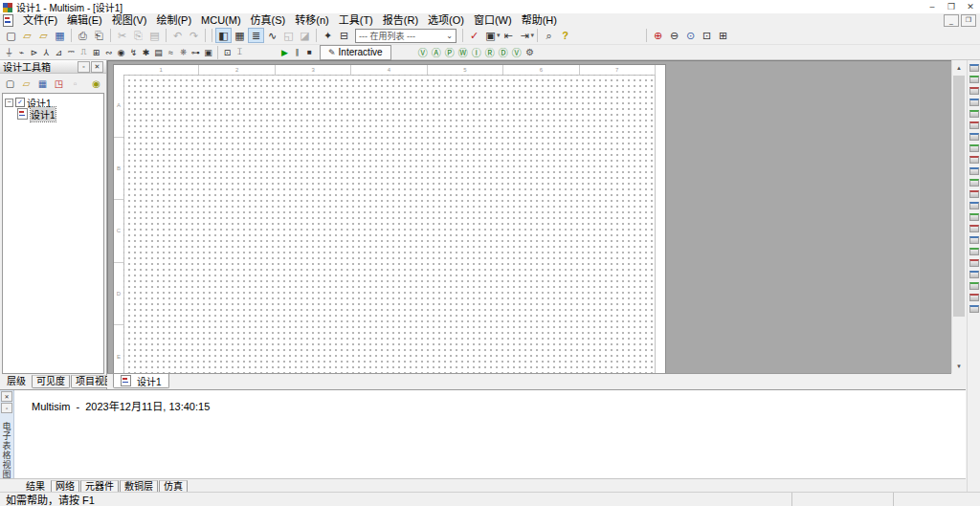  Describe the element at coordinates (974, 252) in the screenshot. I see `agilent-oscilloscope-icon` at that location.